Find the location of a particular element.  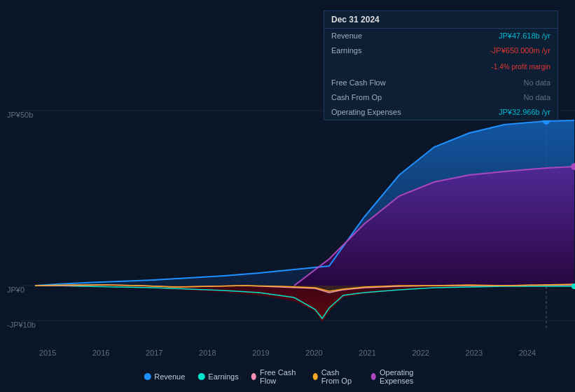

tooltip-margin-row: -1.4% profit margin is located at coordinates (441, 67).